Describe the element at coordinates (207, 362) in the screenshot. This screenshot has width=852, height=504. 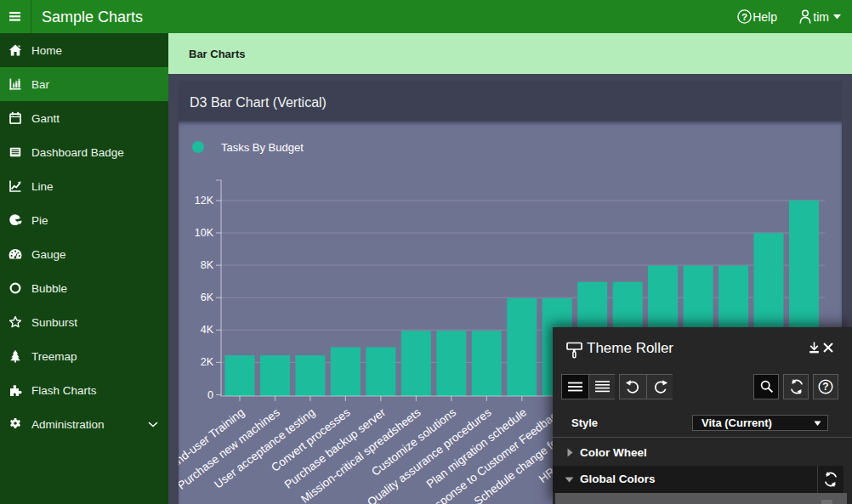
I see `svg-text: 2K` at that location.